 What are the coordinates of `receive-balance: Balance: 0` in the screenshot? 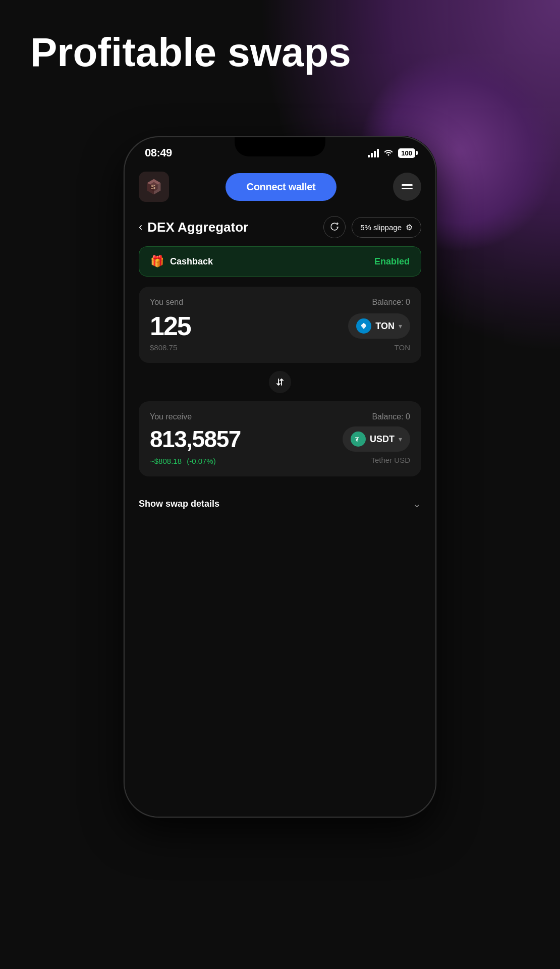 It's located at (391, 417).